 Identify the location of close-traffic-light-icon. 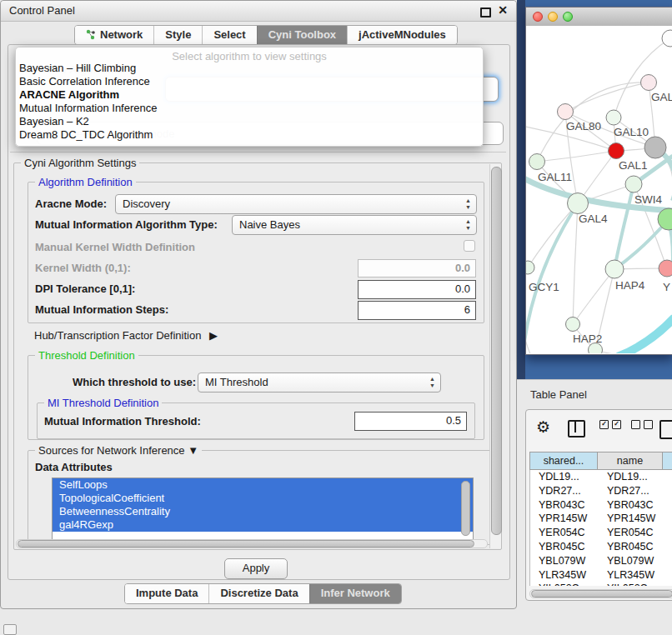
(538, 17).